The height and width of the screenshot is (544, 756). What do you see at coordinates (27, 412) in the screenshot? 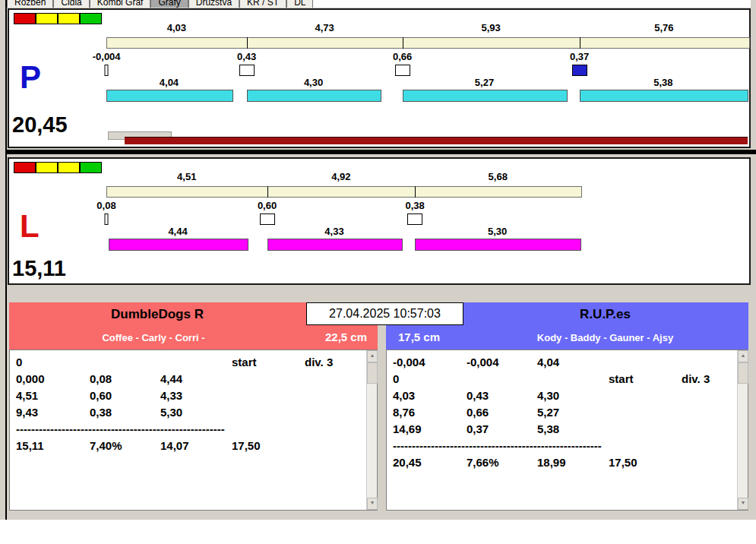
I see `table-cell: 9,43` at bounding box center [27, 412].